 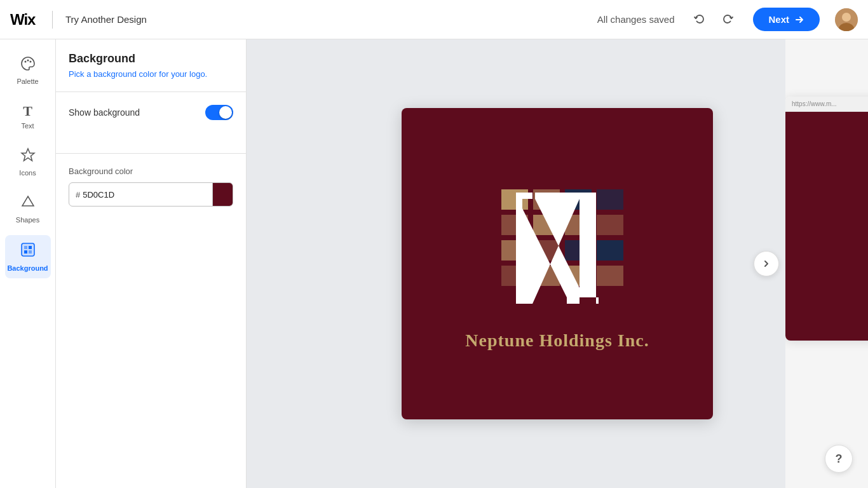 What do you see at coordinates (151, 58) in the screenshot?
I see `panel-title: Background` at bounding box center [151, 58].